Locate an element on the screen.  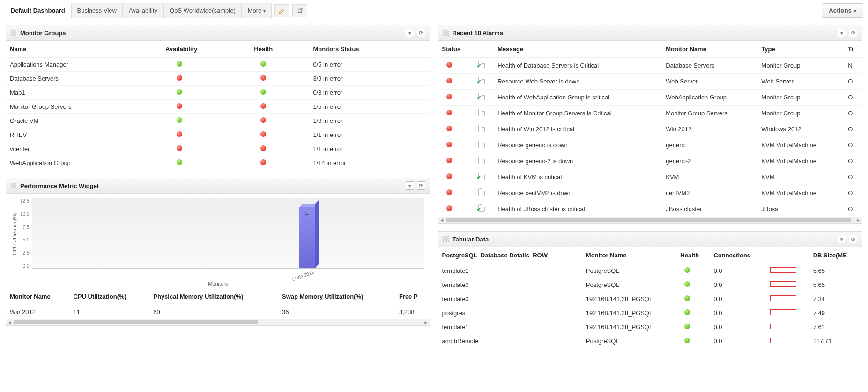
chart-xlabel: Monitors is located at coordinates (218, 284).